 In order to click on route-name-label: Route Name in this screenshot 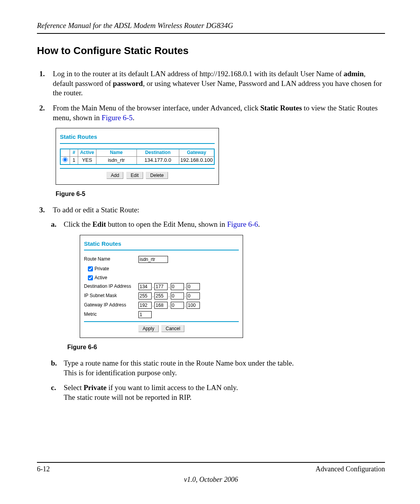, I will do `click(111, 259)`.